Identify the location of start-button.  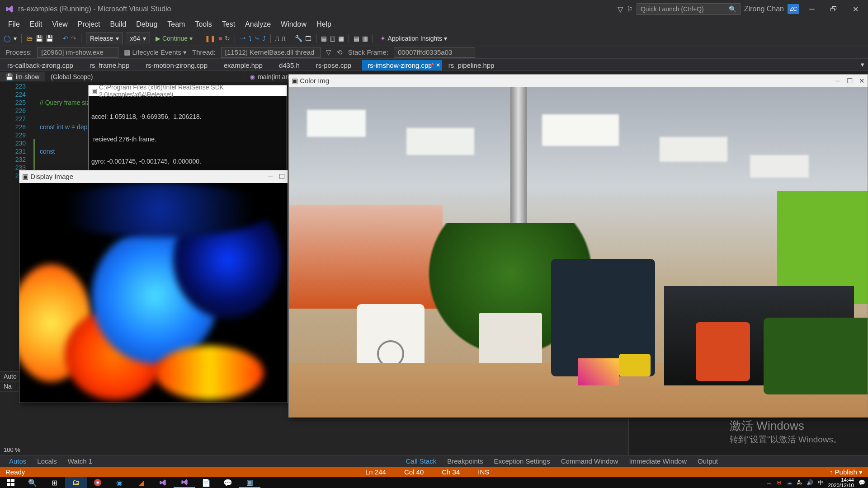
(11, 483).